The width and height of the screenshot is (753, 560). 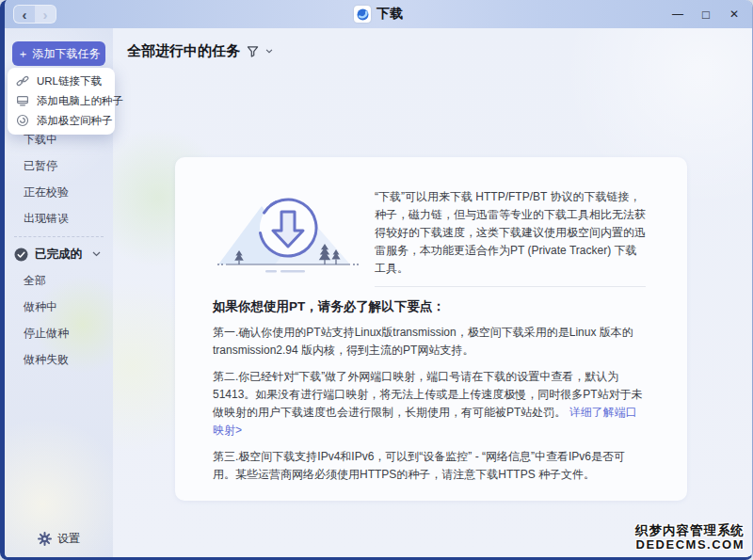 I want to click on pt-point-1: 第一.确认你使用的PT站支持Linux版transmission，极空间下载采用…, so click(x=429, y=342).